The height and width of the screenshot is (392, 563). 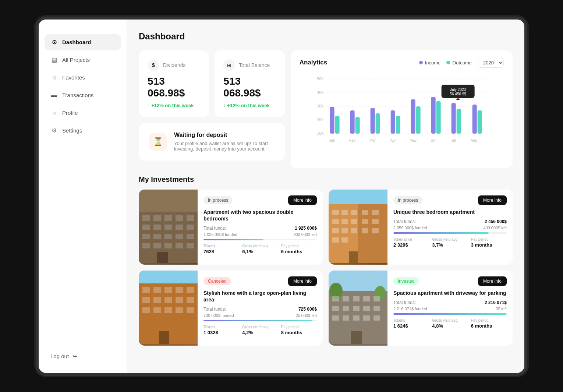 What do you see at coordinates (174, 87) in the screenshot?
I see `dividends-value: 513 068.98$` at bounding box center [174, 87].